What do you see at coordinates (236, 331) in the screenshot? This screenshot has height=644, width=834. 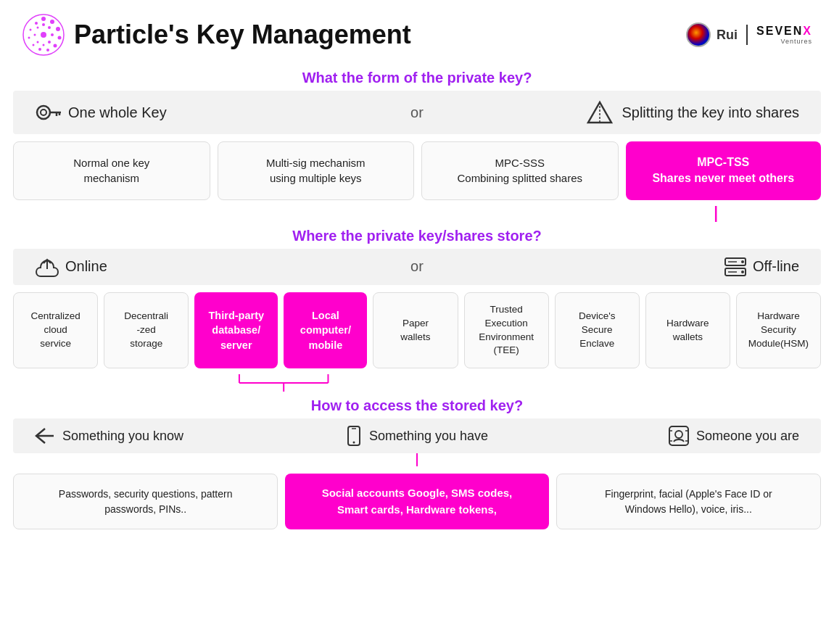 I see `storage-third-party: Third-partydatabase/server` at bounding box center [236, 331].